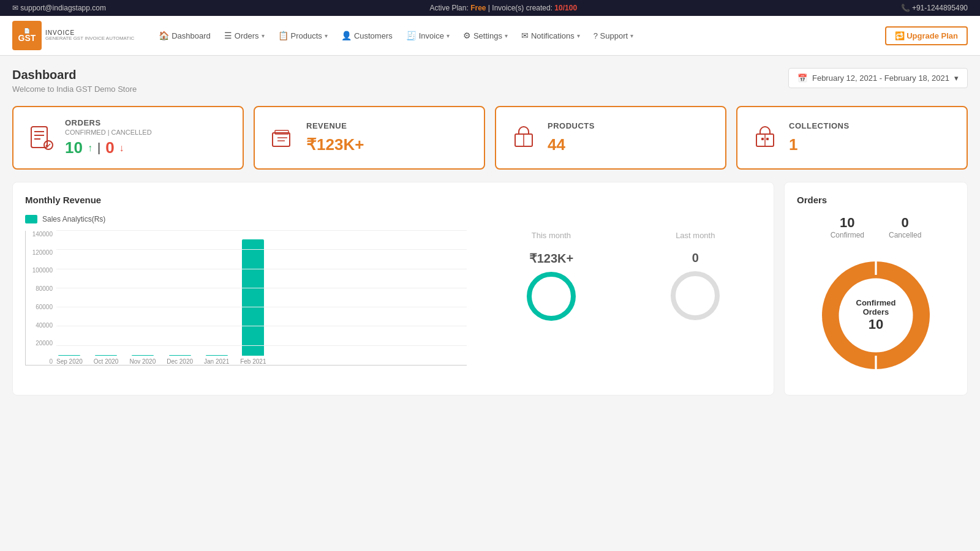 The height and width of the screenshot is (551, 980). What do you see at coordinates (812, 200) in the screenshot?
I see `orders-panel-title: Orders` at bounding box center [812, 200].